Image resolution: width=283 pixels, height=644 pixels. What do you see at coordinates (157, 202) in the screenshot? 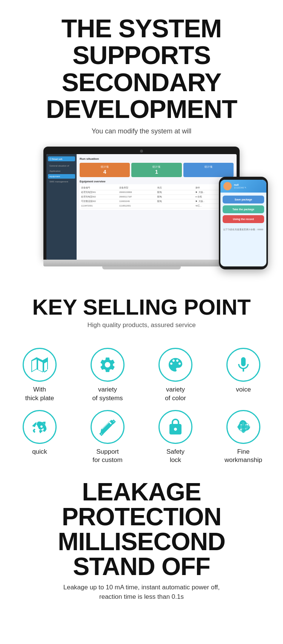
I see `table-row-3: 可控整流报002 110001049 配电 ▶ 大版...` at bounding box center [157, 202].